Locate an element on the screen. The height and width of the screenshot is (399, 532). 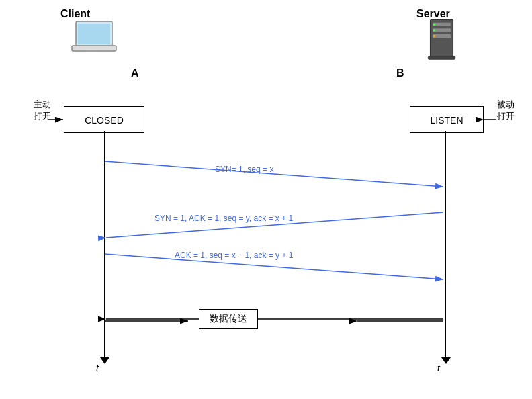
laptop-icon is located at coordinates (94, 39).